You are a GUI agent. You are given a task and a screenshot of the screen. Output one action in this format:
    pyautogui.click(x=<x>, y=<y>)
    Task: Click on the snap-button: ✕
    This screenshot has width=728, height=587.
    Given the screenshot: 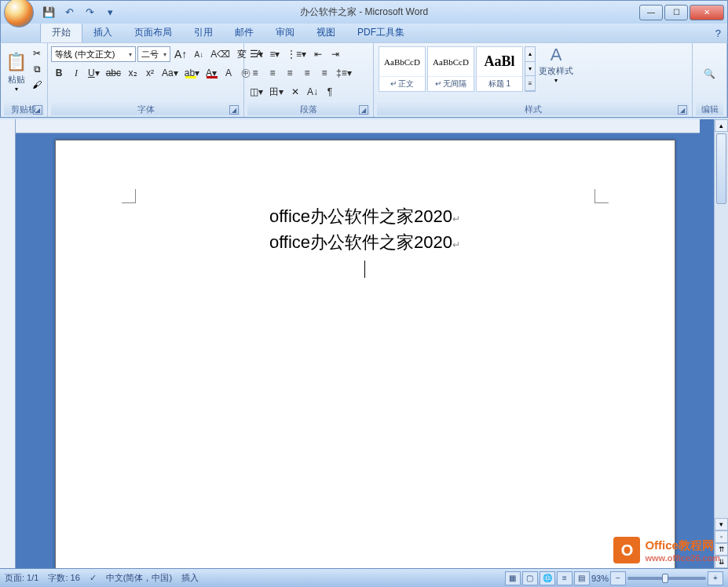 What is the action you would take?
    pyautogui.click(x=295, y=92)
    